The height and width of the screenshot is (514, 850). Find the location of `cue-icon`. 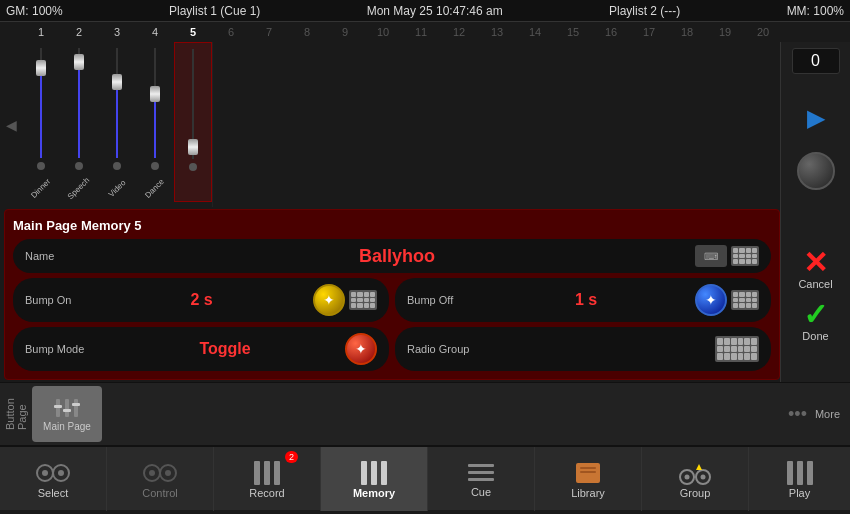

cue-icon is located at coordinates (481, 473).